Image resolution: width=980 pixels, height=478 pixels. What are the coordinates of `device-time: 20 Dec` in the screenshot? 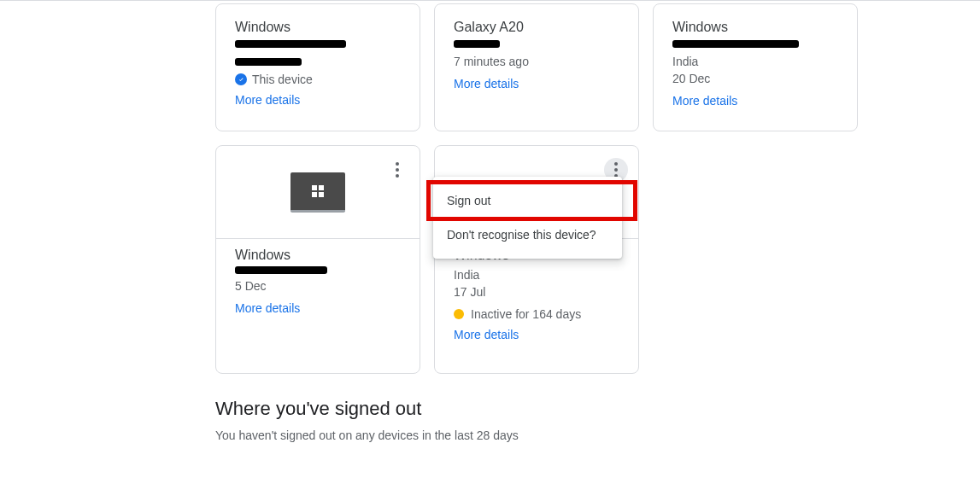 It's located at (756, 79).